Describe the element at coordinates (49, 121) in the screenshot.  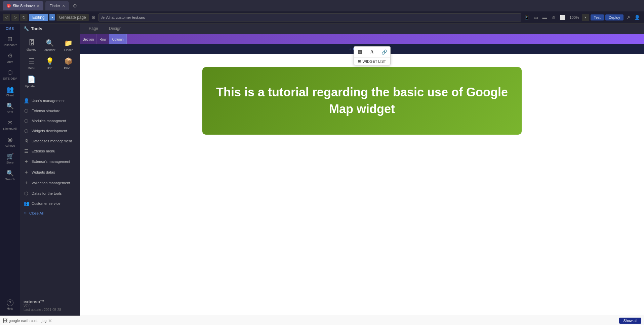
I see `modules-managment-label: Modules managment` at that location.